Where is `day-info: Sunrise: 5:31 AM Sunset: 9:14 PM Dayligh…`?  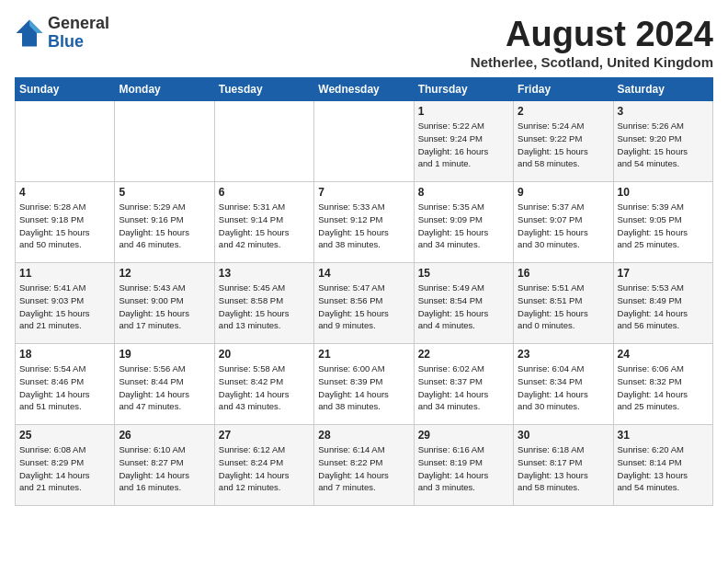 day-info: Sunrise: 5:31 AM Sunset: 9:14 PM Dayligh… is located at coordinates (265, 226).